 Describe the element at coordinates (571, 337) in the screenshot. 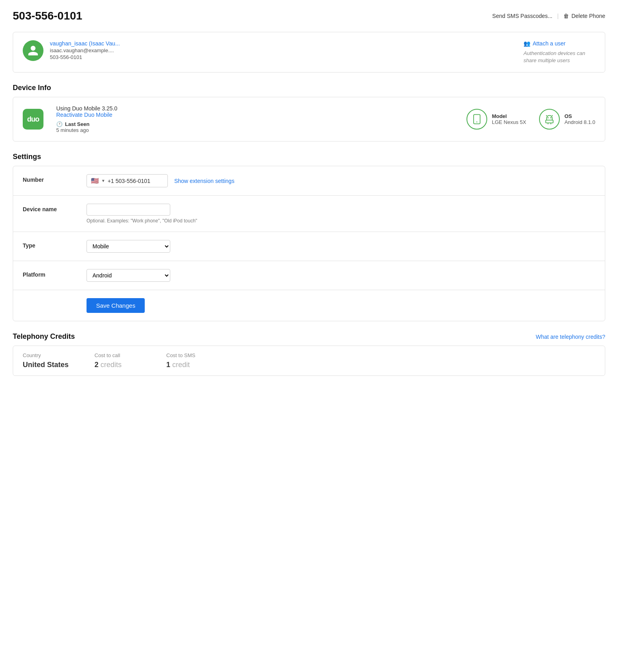

I see `what-are-credits-link: What are telephony credits?` at that location.